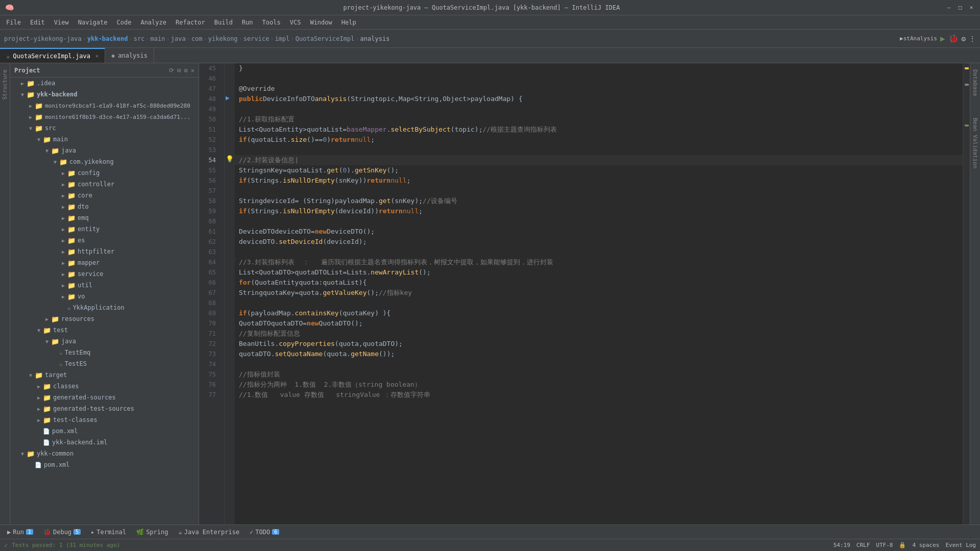 The height and width of the screenshot is (551, 980). What do you see at coordinates (975, 143) in the screenshot?
I see `vtab-bean-validation: Bean Validation` at bounding box center [975, 143].